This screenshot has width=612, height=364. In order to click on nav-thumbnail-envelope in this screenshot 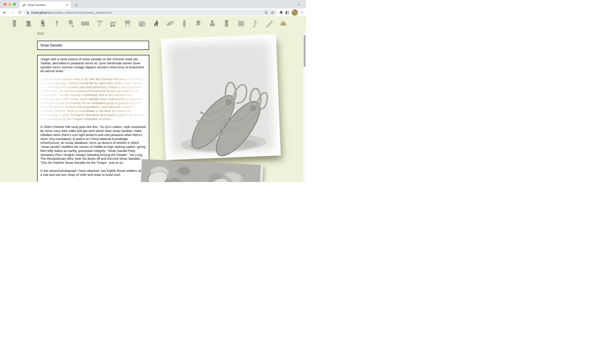, I will do `click(241, 24)`.